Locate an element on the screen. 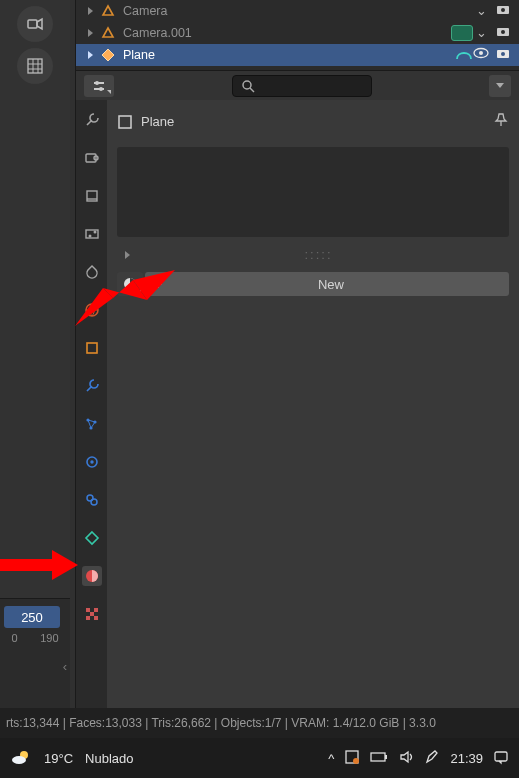 The width and height of the screenshot is (519, 778). timeline-tick: 190 is located at coordinates (49, 640).